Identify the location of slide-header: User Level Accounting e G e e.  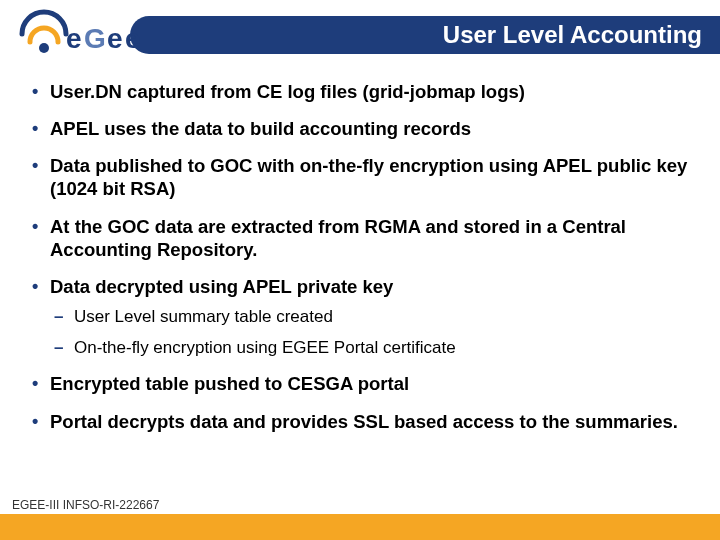
(360, 34).